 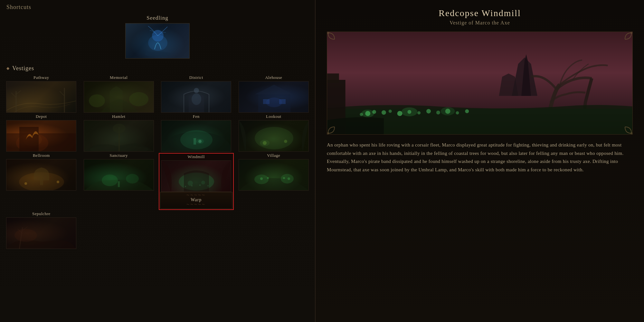 I want to click on windmill-label: Windmill, so click(x=196, y=157).